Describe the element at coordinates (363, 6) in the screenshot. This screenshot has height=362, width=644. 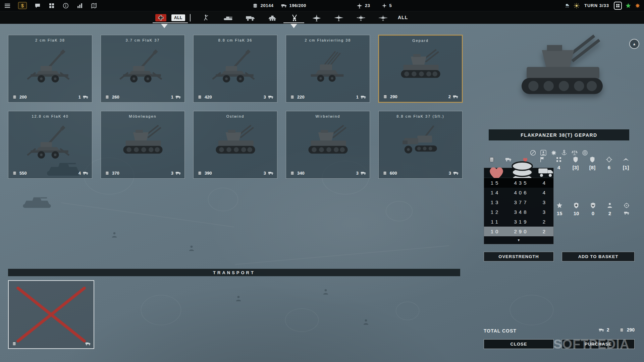
I see `resource-air: 23` at that location.